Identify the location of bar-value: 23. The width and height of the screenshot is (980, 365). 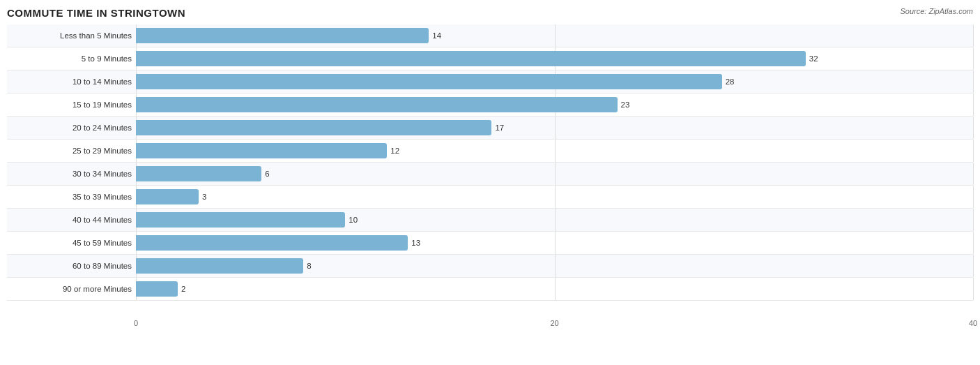
(626, 105).